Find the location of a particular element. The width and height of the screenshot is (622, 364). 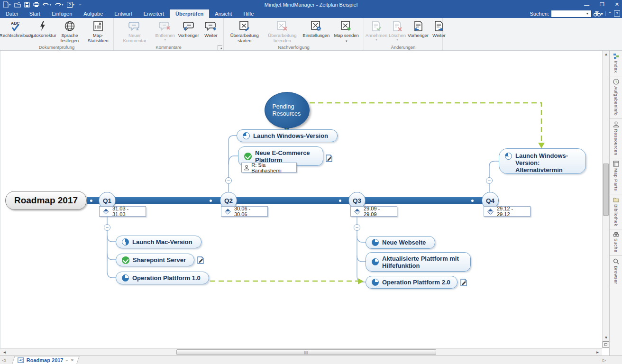

resource-label: R: Sia Banihashemi is located at coordinates (269, 168).